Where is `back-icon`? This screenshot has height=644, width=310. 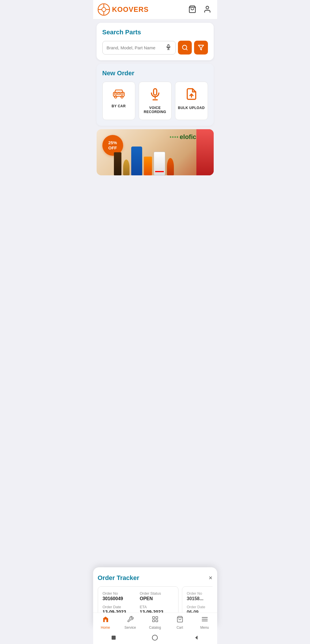 back-icon is located at coordinates (196, 638).